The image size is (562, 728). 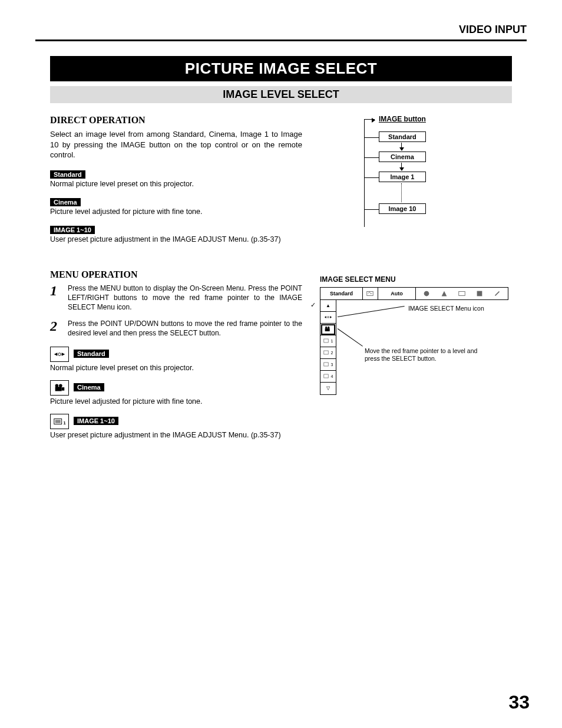 What do you see at coordinates (64, 422) in the screenshot?
I see `svg-text: 1` at bounding box center [64, 422].